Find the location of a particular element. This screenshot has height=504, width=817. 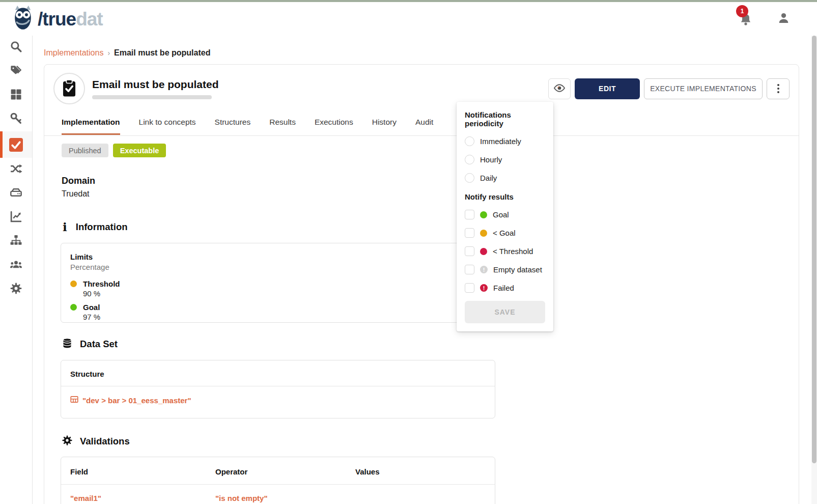

failed-error-icon: ! is located at coordinates (484, 288).